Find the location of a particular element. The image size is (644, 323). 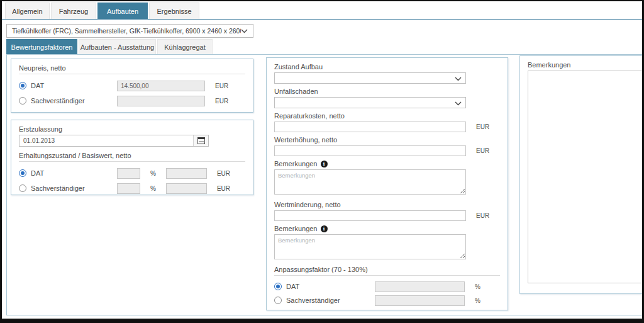

calendar-icon is located at coordinates (201, 141).